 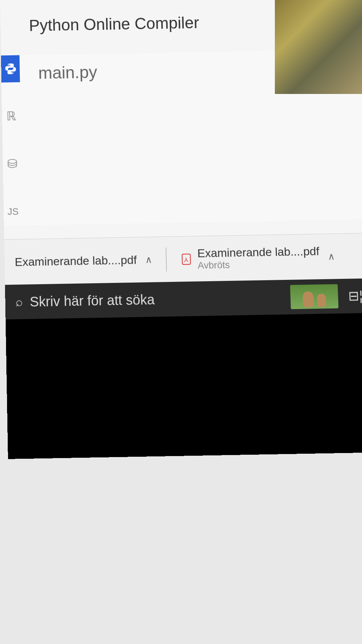 What do you see at coordinates (92, 301) in the screenshot?
I see `taskbar-search-placeholder: Skriv här för att söka` at bounding box center [92, 301].